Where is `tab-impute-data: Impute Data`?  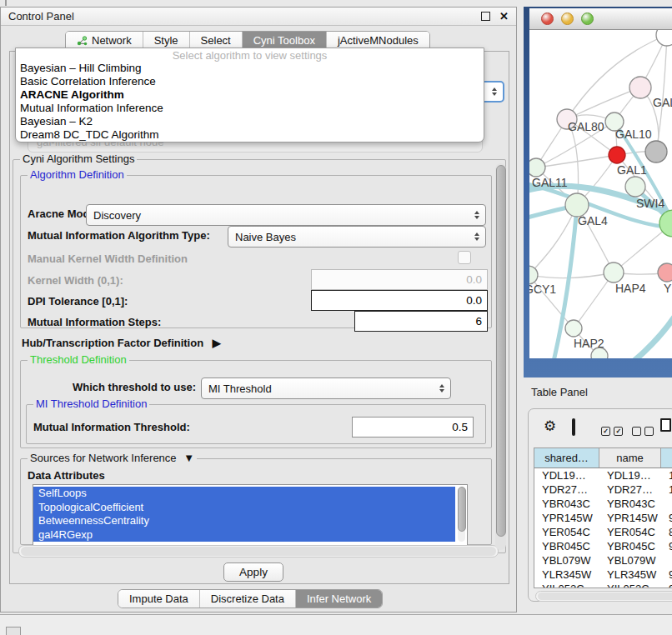
tab-impute-data: Impute Data is located at coordinates (159, 598).